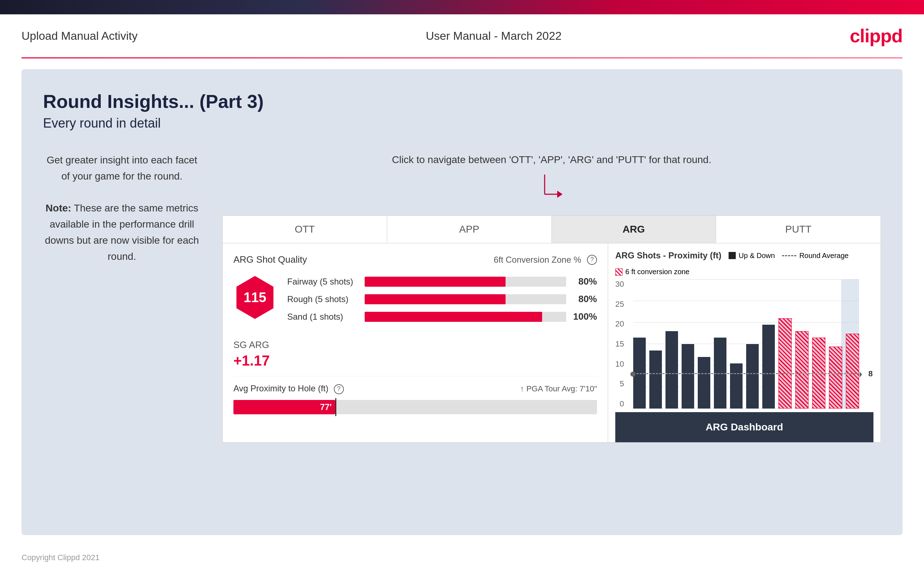 The width and height of the screenshot is (924, 577). I want to click on legend-conversion-label: 6 ft conversion zone, so click(657, 272).